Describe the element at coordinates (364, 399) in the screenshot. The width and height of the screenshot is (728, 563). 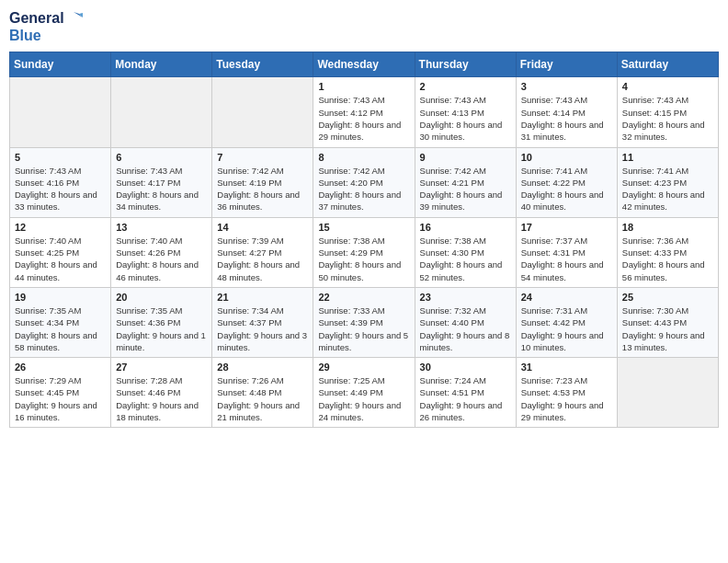
I see `day-info: Sunrise: 7:25 AM Sunset: 4:49 PM Dayligh…` at that location.